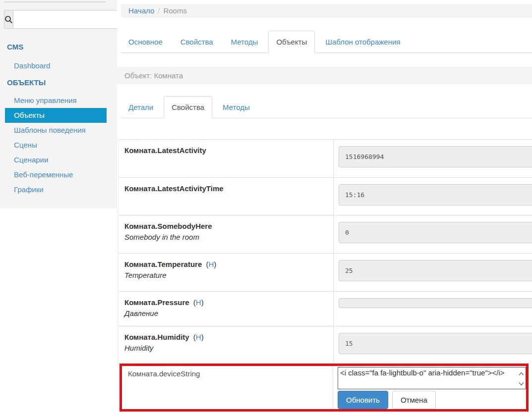 The image size is (532, 417). Describe the element at coordinates (326, 11) in the screenshot. I see `breadcrumb: Начало/Rooms` at that location.